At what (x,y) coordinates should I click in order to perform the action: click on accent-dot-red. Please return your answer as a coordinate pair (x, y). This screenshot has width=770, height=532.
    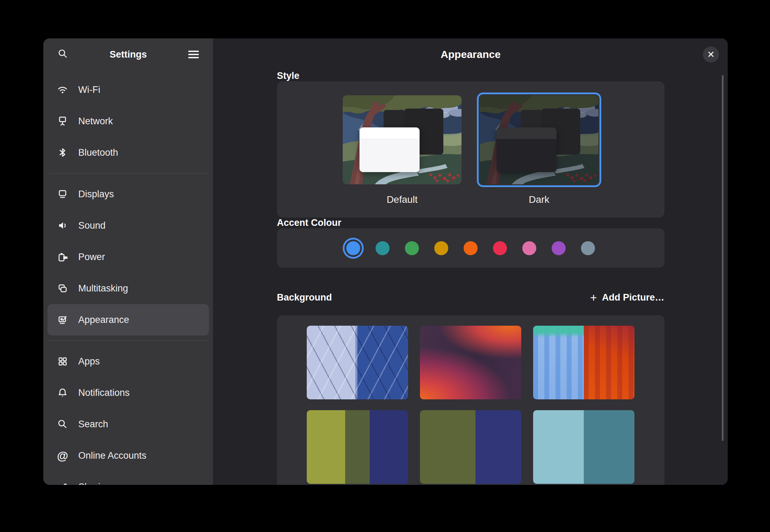
    Looking at the image, I should click on (500, 248).